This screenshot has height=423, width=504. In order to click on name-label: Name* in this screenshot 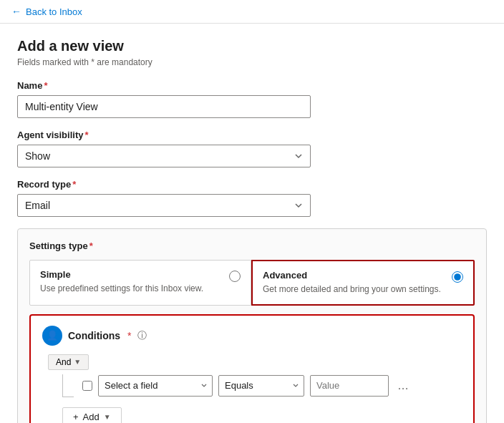, I will do `click(252, 86)`.